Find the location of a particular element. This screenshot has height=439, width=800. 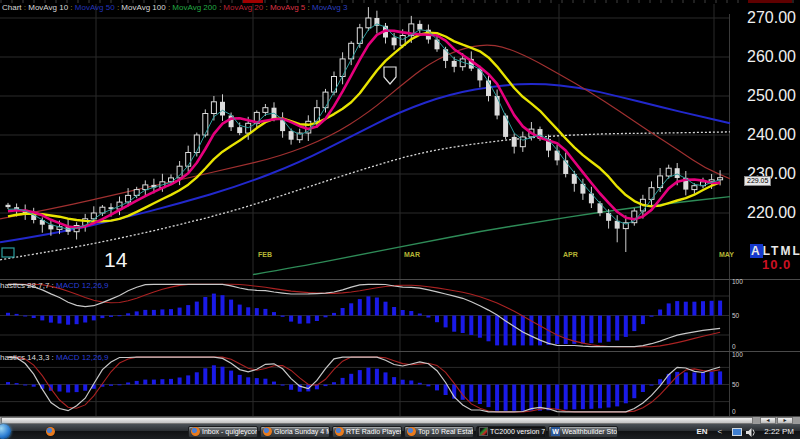

stochastics-label-text: hastics 14,3,3 : is located at coordinates (28, 358).